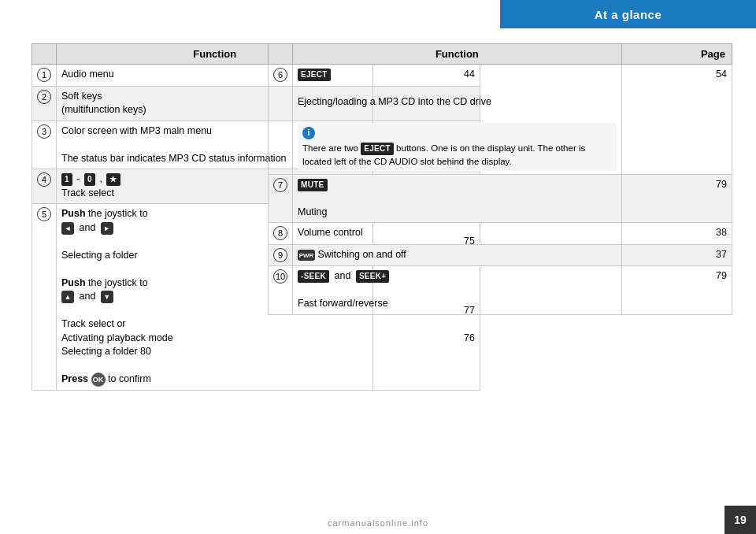  Describe the element at coordinates (377, 149) in the screenshot. I see `eject-badge-inline: EJECT` at that location.